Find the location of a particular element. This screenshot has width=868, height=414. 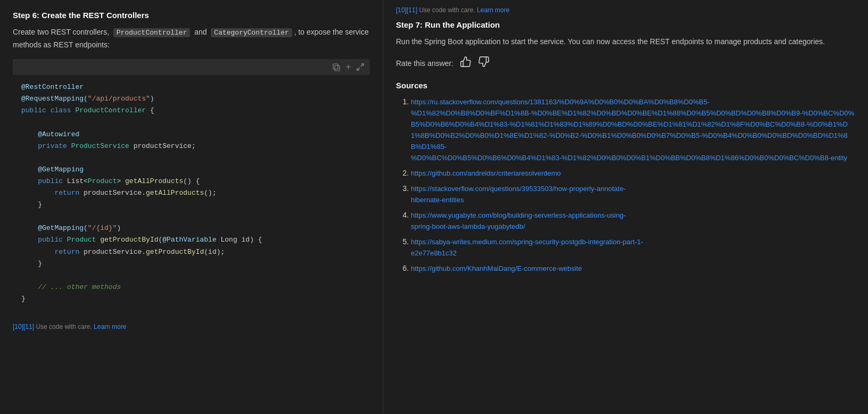

source-link-1: https://ru.stackoverflow.com/questions/1… is located at coordinates (632, 130).